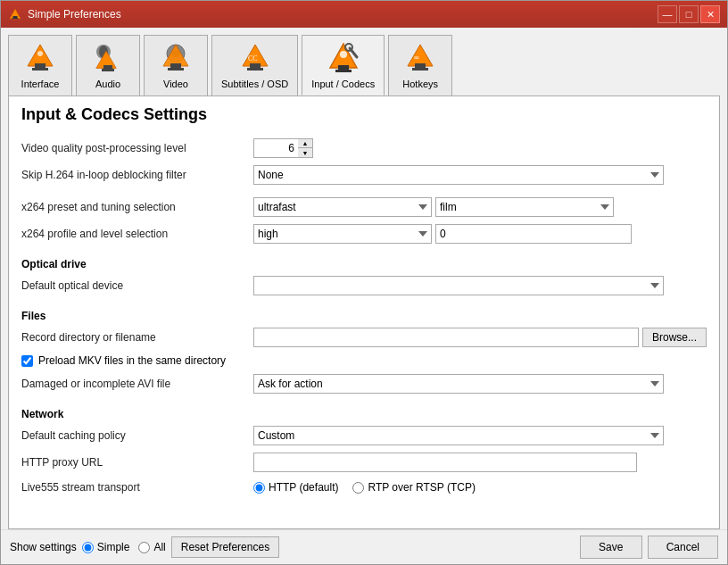 The width and height of the screenshot is (728, 565). What do you see at coordinates (305, 153) in the screenshot?
I see `spin-down: ▼` at bounding box center [305, 153].